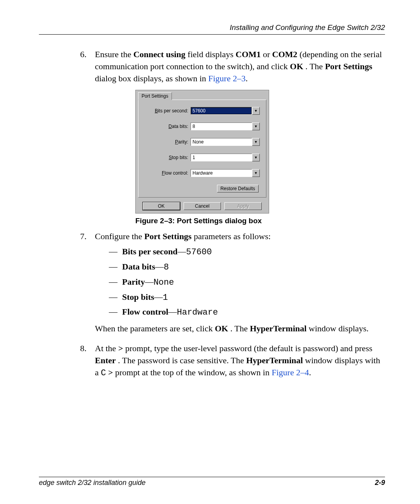 This screenshot has height=504, width=420. What do you see at coordinates (225, 142) in the screenshot?
I see `combo-parity: None ▼` at bounding box center [225, 142].